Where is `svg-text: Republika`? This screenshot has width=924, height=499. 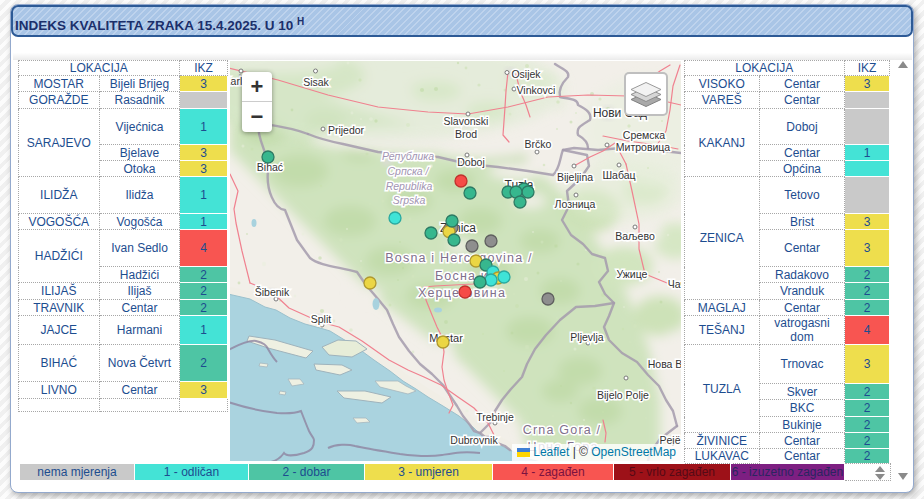
svg-text: Republika is located at coordinates (410, 186).